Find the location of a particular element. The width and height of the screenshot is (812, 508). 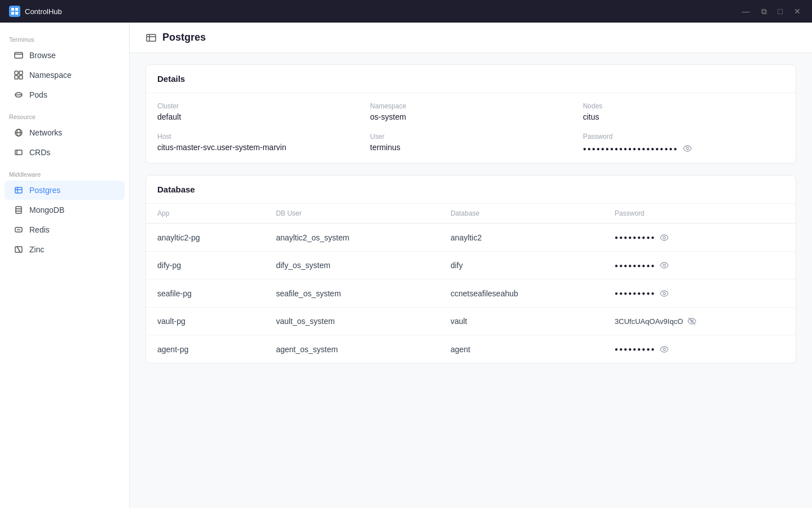

sidebar-item-postgres-label: Postgres is located at coordinates (45, 190).